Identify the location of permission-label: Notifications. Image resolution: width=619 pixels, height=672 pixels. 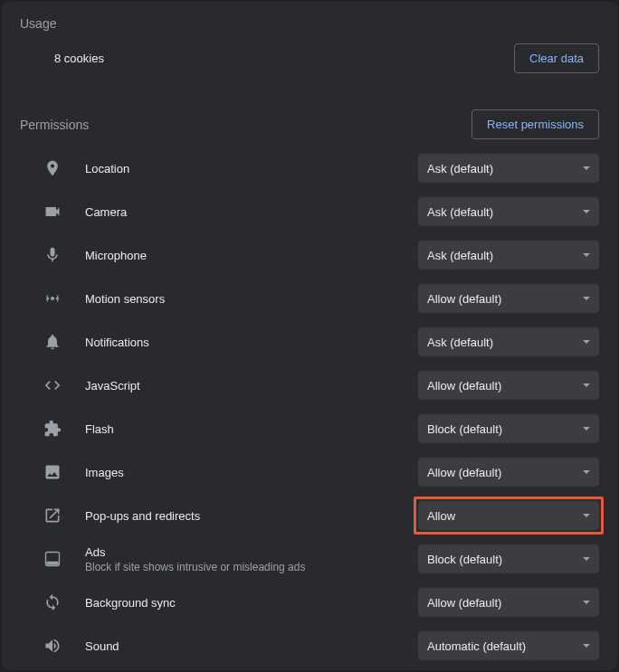
(252, 342).